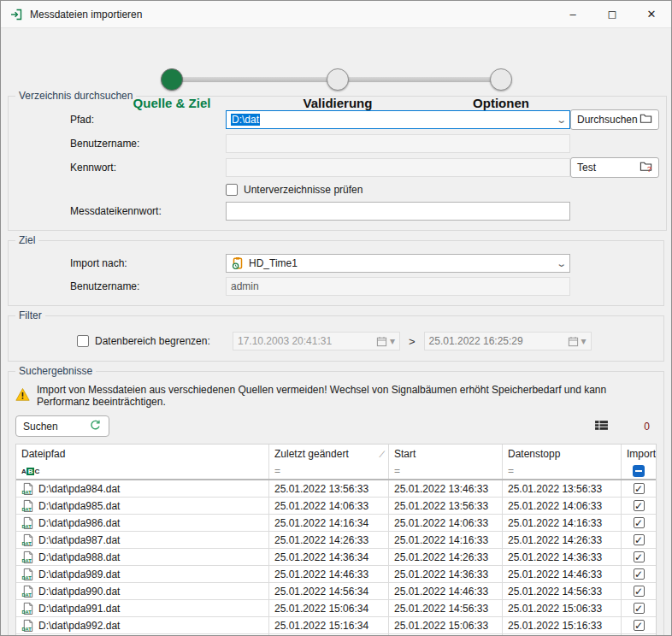 This screenshot has width=672, height=636. What do you see at coordinates (646, 168) in the screenshot?
I see `folder-test-icon: ?` at bounding box center [646, 168].